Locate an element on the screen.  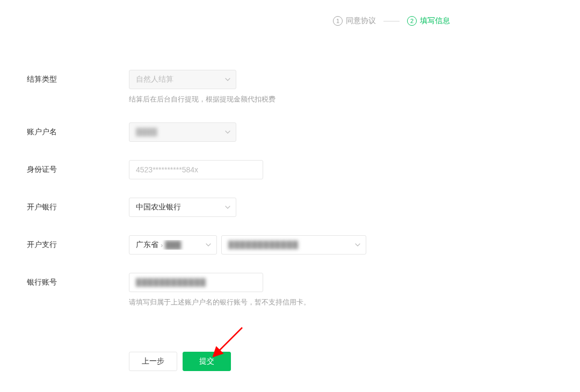
form-actions: 上一步 提交 is located at coordinates (180, 361).